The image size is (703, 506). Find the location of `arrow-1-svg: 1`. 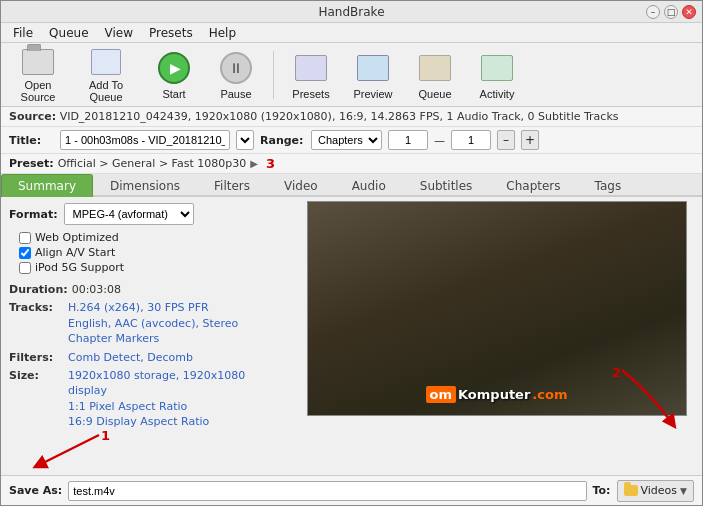

arrow-1-svg: 1 is located at coordinates (79, 450).